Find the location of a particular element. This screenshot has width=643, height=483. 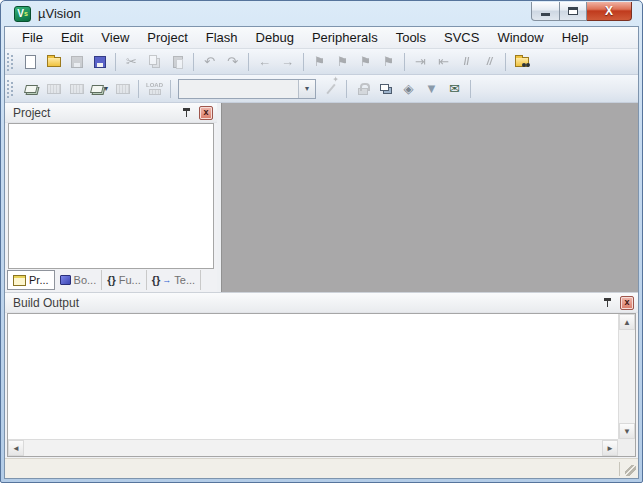

panel-close-icon: x is located at coordinates (206, 112).